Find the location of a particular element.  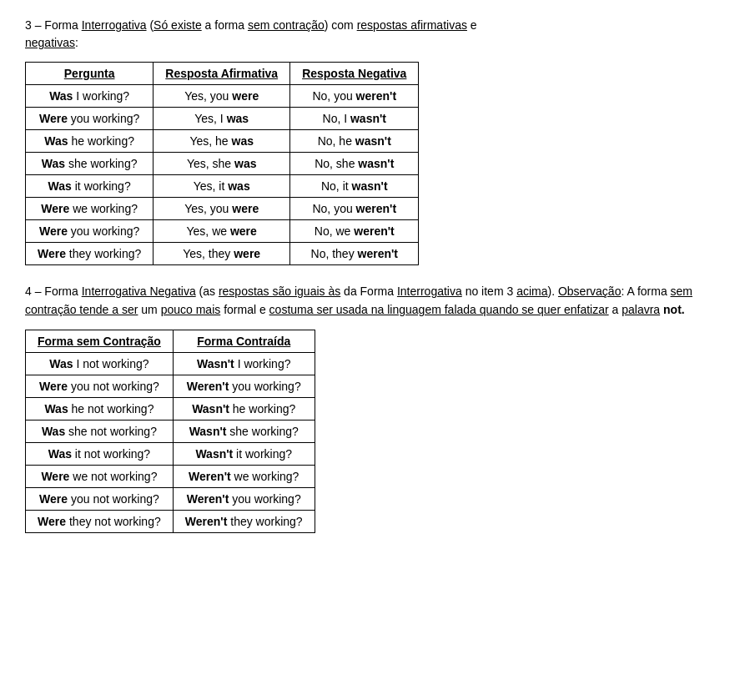

cell-pergunta: Was she working? is located at coordinates (90, 164).